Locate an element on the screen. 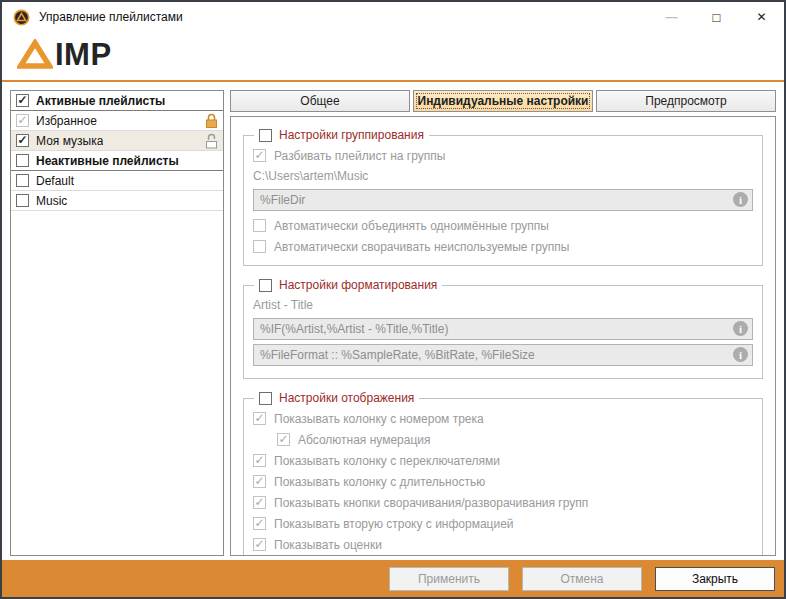 The image size is (786, 599). group-legend: Настройки форматирования is located at coordinates (348, 285).